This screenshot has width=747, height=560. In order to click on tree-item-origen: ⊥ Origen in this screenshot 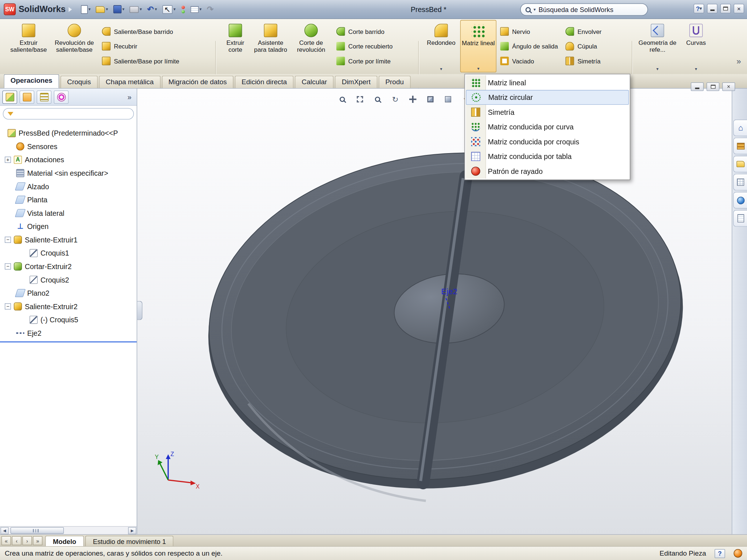, I will do `click(69, 226)`.